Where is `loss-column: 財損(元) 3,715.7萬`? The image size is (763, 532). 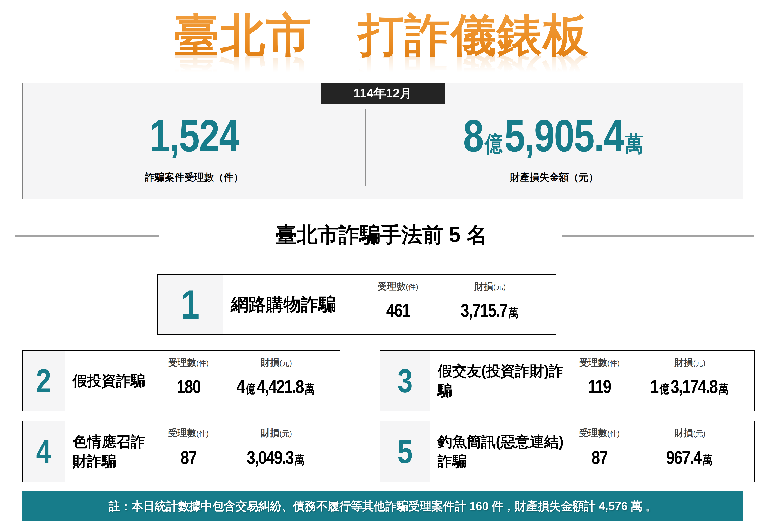
loss-column: 財損(元) 3,715.7萬 is located at coordinates (494, 305).